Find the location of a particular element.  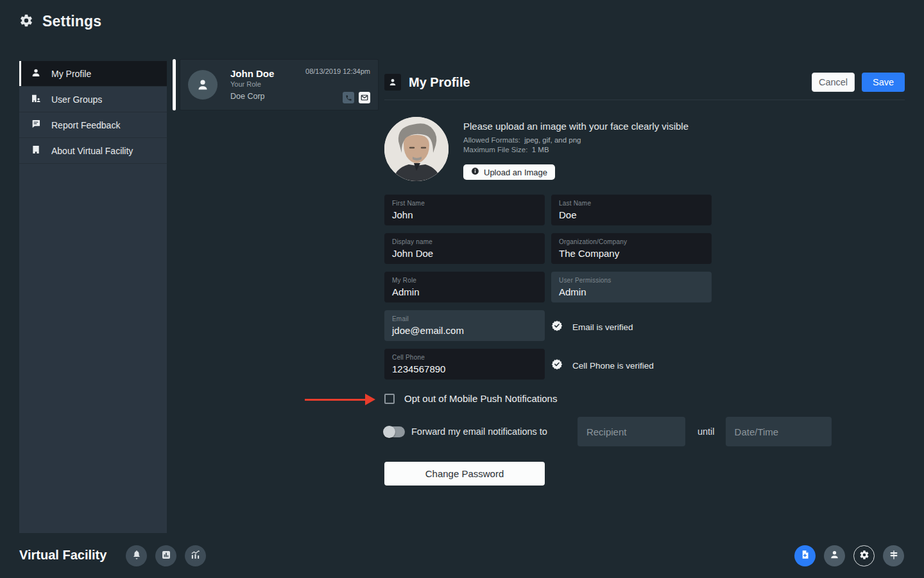

sidebar-item-label: My Profile is located at coordinates (71, 74).